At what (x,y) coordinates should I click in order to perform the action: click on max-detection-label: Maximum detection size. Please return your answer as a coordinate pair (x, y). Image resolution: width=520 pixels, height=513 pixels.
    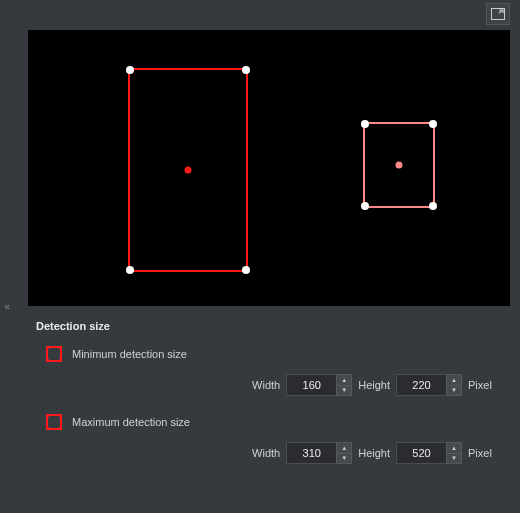
    Looking at the image, I should click on (131, 422).